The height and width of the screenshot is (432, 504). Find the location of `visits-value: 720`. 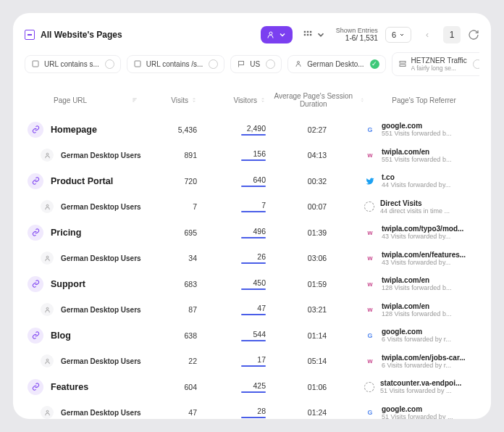

visits-value: 720 is located at coordinates (172, 181).